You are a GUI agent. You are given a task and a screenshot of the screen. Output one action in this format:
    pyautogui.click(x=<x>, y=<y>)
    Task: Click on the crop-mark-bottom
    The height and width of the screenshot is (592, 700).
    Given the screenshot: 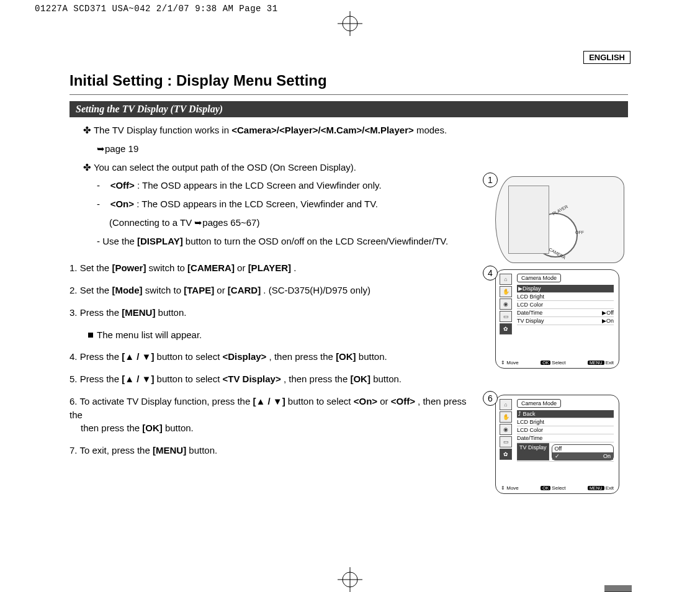 What is the action you would take?
    pyautogui.click(x=350, y=580)
    